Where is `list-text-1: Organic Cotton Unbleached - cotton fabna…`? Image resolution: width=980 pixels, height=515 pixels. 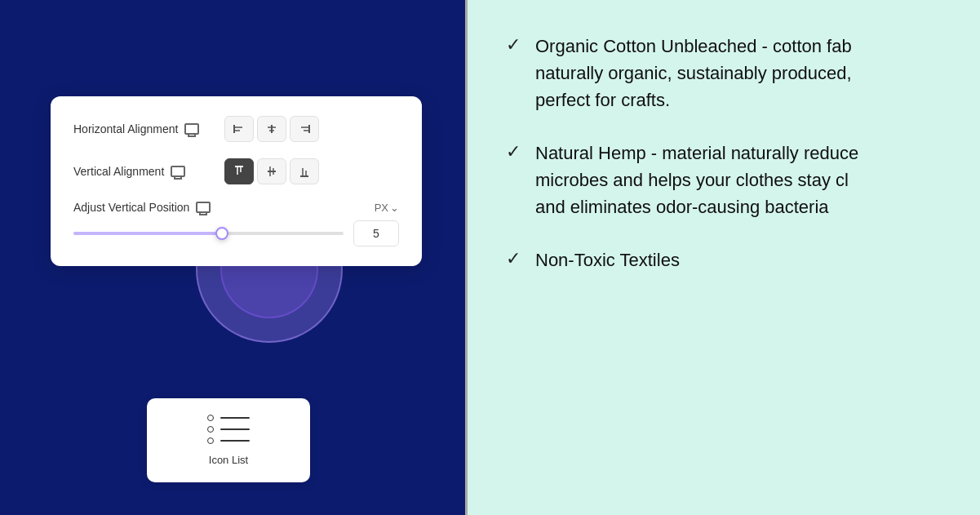 list-text-1: Organic Cotton Unbleached - cotton fabna… is located at coordinates (694, 73).